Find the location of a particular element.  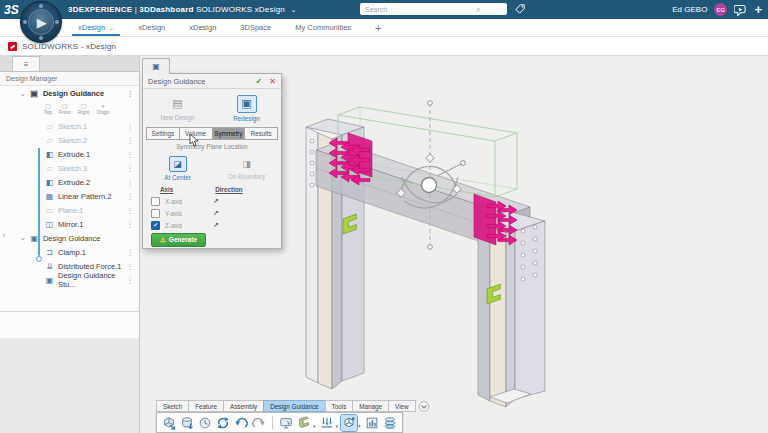

compass-play-icon: ▶ is located at coordinates (42, 22).